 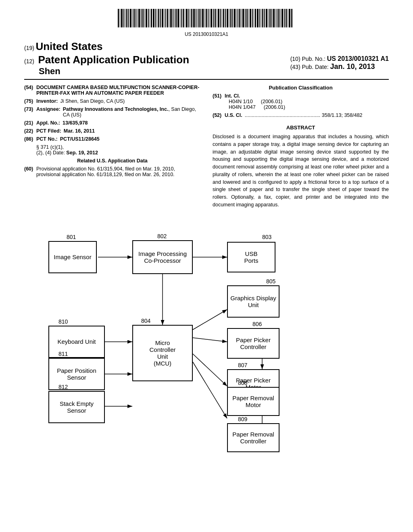 What do you see at coordinates (272, 102) in the screenshot?
I see `int-cl-1-year: (2006.01)` at bounding box center [272, 102].